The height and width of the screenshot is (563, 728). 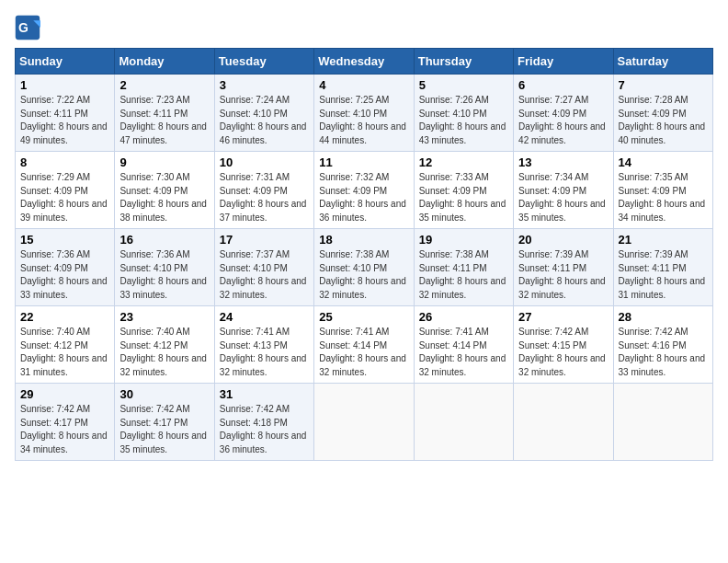 What do you see at coordinates (64, 394) in the screenshot?
I see `day-number: 29` at bounding box center [64, 394].